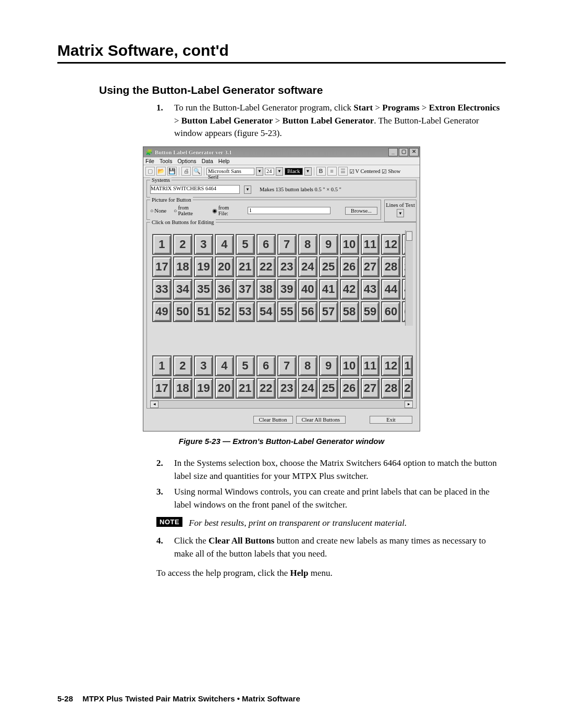 The image size is (563, 728). I want to click on align-center-icon: ☰, so click(343, 171).